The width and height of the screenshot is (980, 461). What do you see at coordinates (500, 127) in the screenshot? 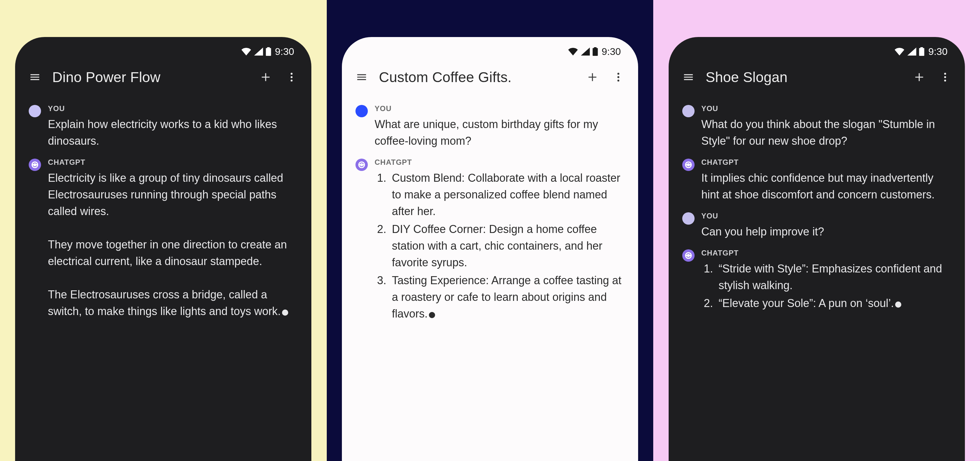
I see `message-body: YOU What are unique, custom birthday gif…` at bounding box center [500, 127].